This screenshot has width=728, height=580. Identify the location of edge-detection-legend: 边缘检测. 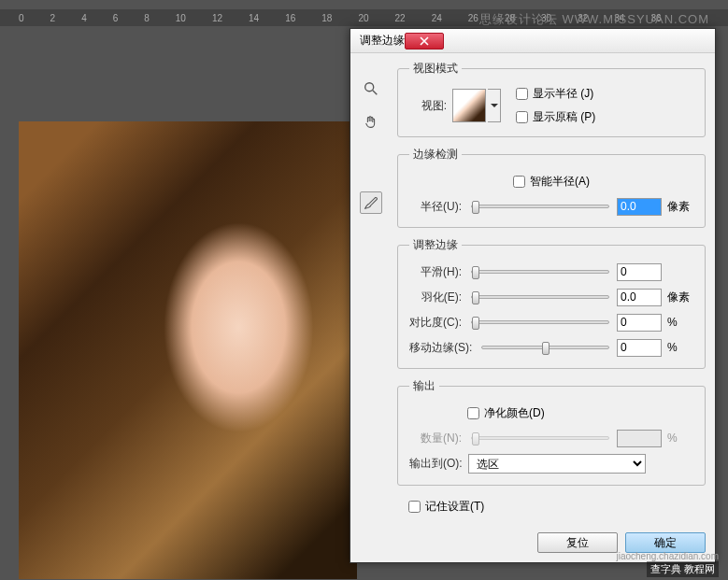
(435, 155).